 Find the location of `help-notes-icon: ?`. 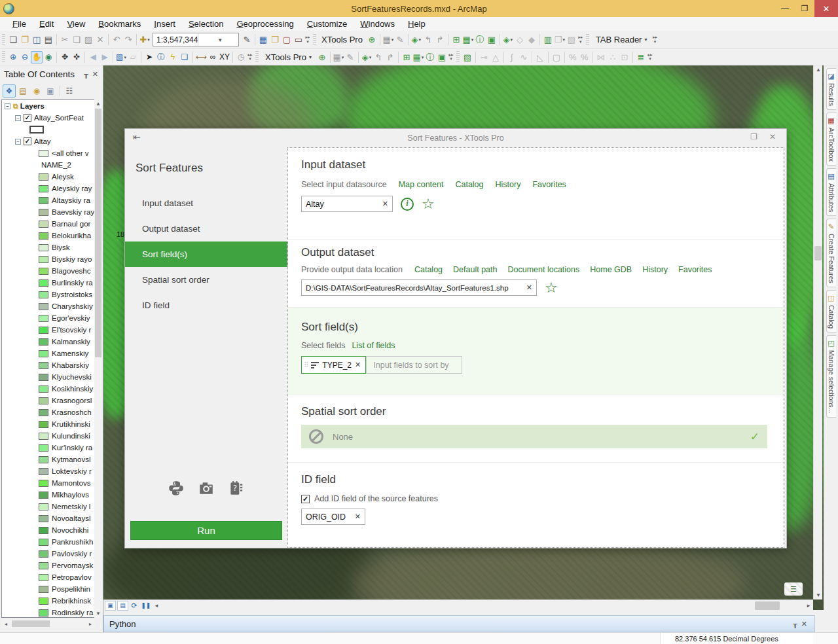

help-notes-icon: ? is located at coordinates (236, 488).